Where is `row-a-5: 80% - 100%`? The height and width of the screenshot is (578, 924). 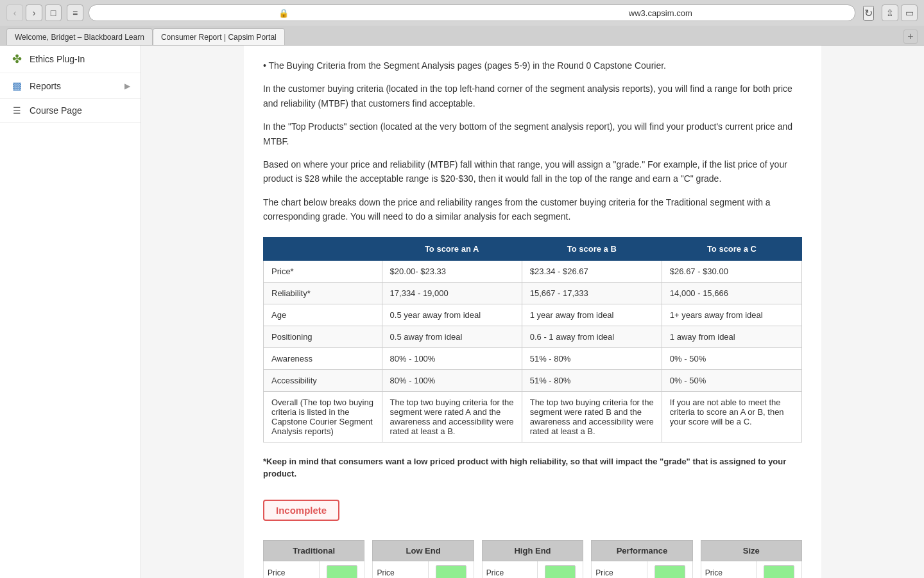
row-a-5: 80% - 100% is located at coordinates (452, 380).